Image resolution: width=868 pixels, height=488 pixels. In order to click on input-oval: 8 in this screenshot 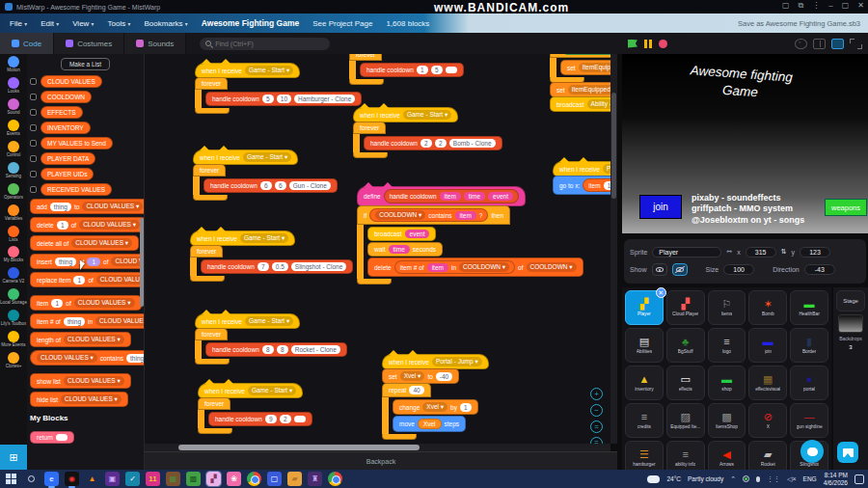, I will do `click(268, 349)`.